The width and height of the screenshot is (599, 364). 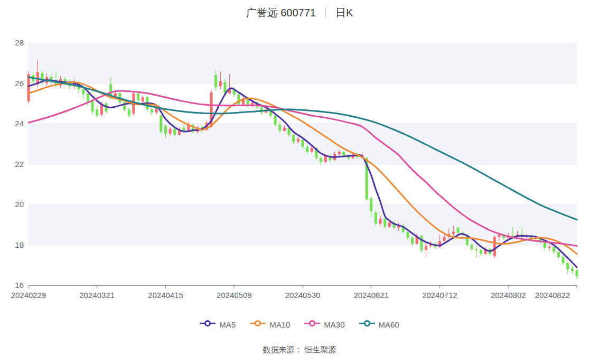 I want to click on x-axis: 2024022920240321202404152024050920240530…, so click(x=294, y=293).